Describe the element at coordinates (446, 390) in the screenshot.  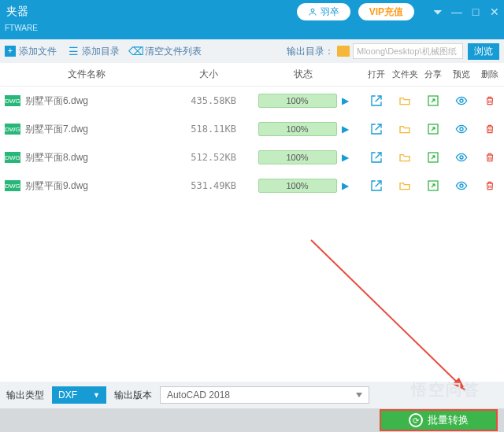
I see `watermark: 悟空问答` at that location.